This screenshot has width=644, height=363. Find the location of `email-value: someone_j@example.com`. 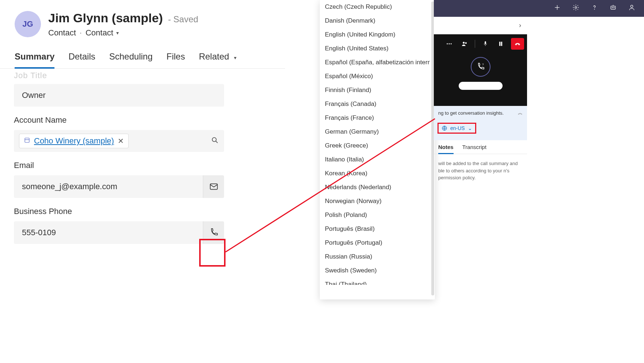

email-value: someone_j@example.com is located at coordinates (108, 187).